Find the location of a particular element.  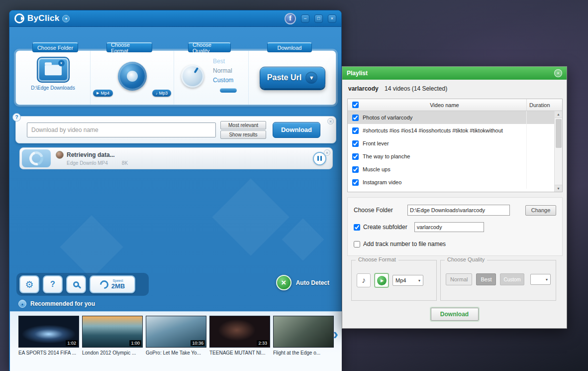

row-video-name: The way to planche is located at coordinates (445, 156).